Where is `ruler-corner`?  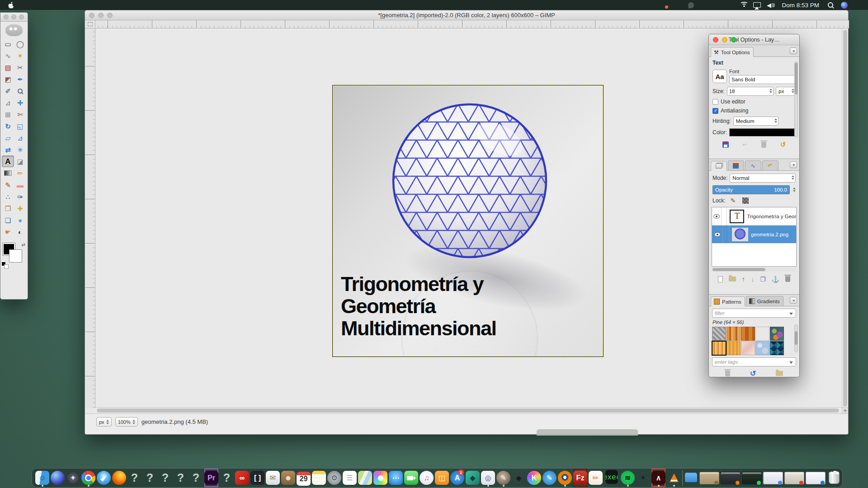
ruler-corner is located at coordinates (90, 24).